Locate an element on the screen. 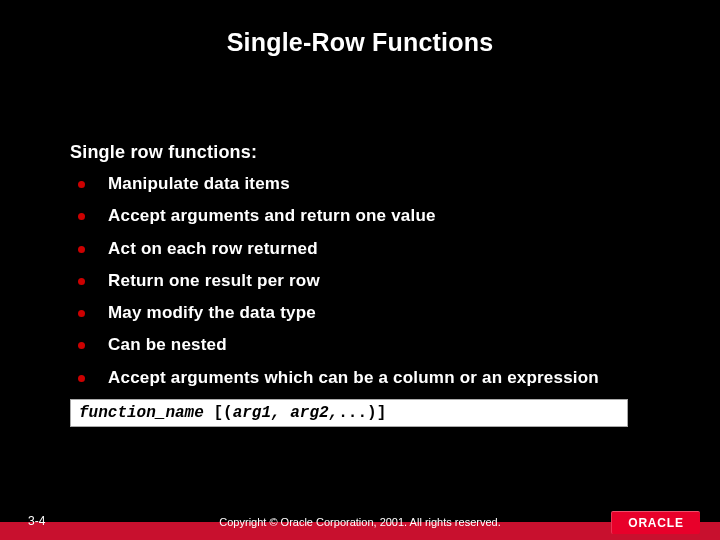 Image resolution: width=720 pixels, height=540 pixels. list-item: Manipulate data items is located at coordinates (362, 184).